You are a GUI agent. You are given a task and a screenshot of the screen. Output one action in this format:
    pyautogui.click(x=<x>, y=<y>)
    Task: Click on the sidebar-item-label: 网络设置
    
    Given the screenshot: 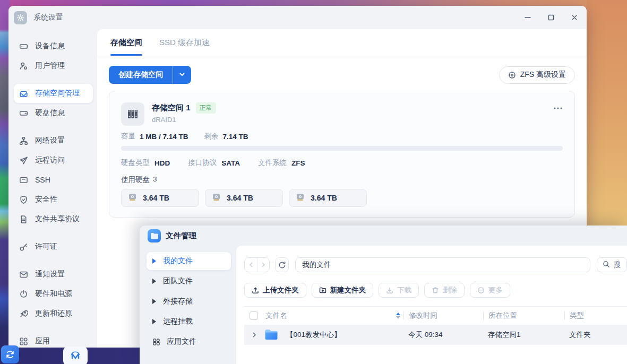 What is the action you would take?
    pyautogui.click(x=50, y=141)
    